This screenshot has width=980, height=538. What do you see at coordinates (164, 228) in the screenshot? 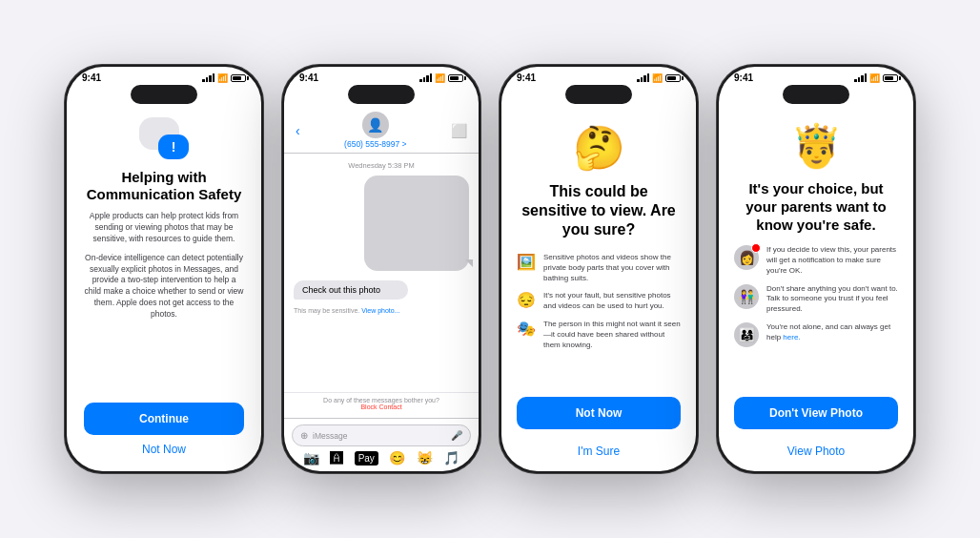
I see `phone1-body1: Apple products can help protect kids fro…` at bounding box center [164, 228].